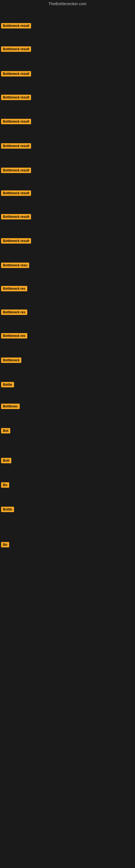  Describe the element at coordinates (14, 336) in the screenshot. I see `bottleneck-badge-14: Bottleneck res` at that location.